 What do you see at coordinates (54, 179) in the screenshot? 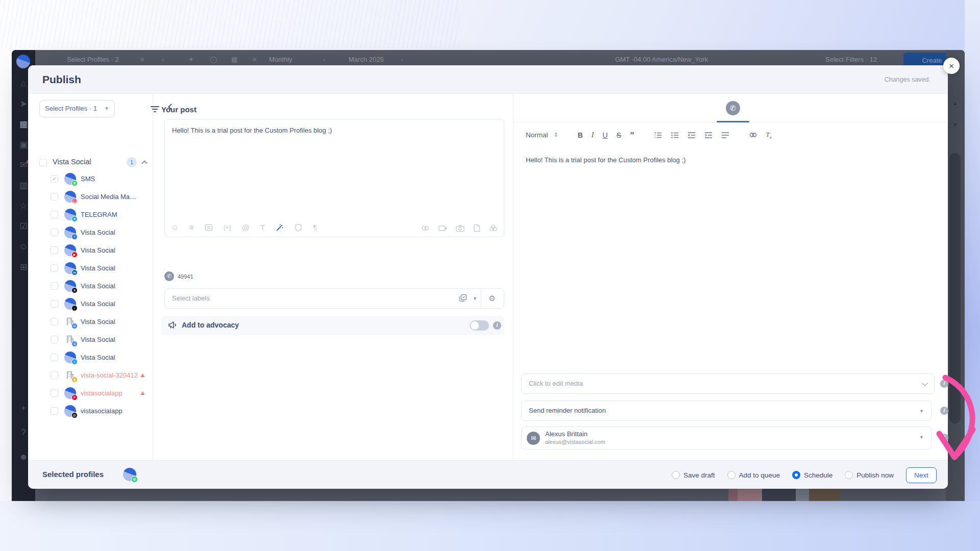
I see `profile-checkbox: ✓` at bounding box center [54, 179].